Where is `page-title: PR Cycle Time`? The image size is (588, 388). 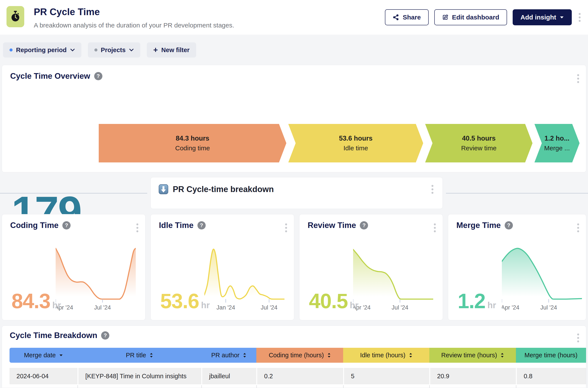 page-title: PR Cycle Time is located at coordinates (134, 12).